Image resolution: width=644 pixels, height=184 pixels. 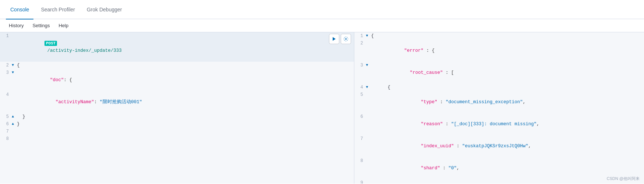 I want to click on response-line-1: 1 ▼ {, so click(x=499, y=36).